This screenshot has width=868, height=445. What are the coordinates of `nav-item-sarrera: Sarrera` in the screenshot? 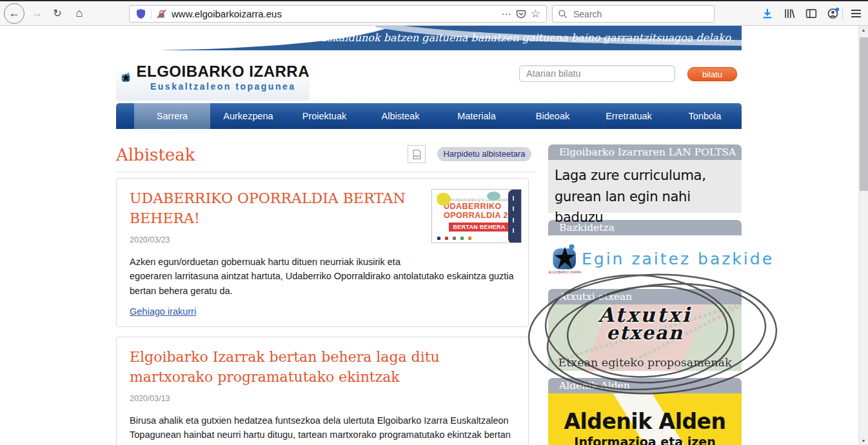 It's located at (172, 116).